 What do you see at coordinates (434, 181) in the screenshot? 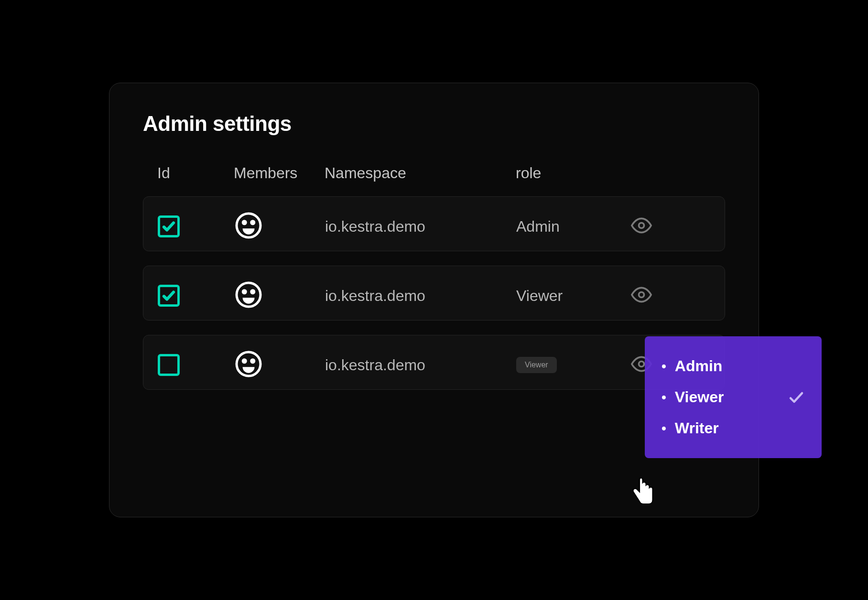
I see `table-header: Id Members Namespace role` at bounding box center [434, 181].